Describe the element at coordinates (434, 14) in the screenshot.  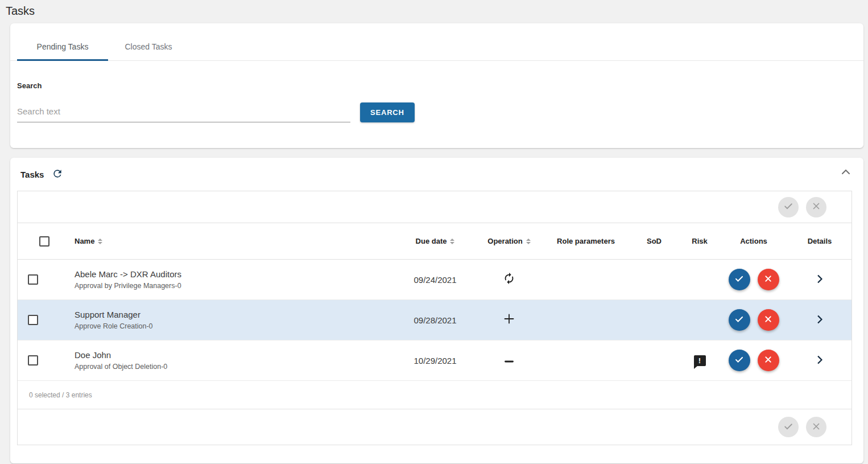
I see `page-title: Tasks` at that location.